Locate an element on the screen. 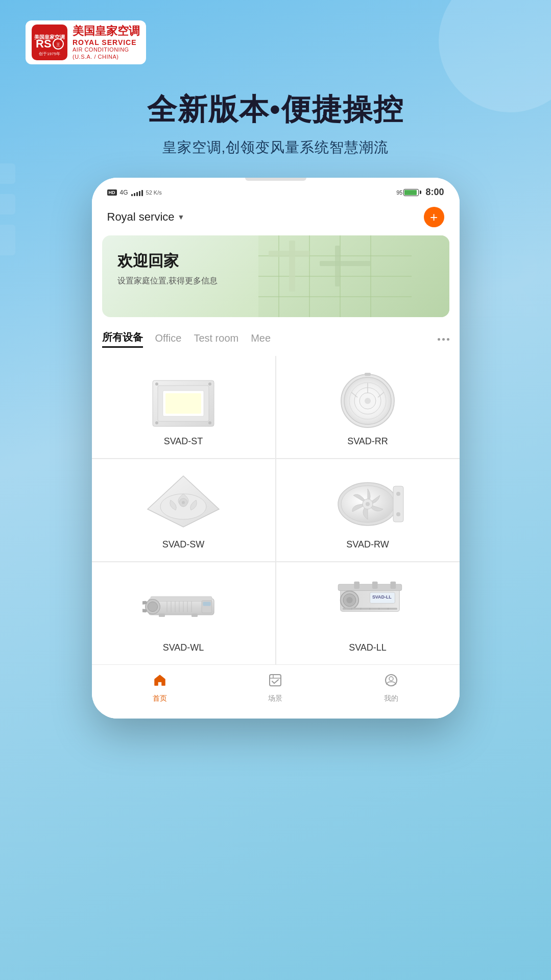  device-name-svad-rw: SVAD-RW is located at coordinates (368, 544).